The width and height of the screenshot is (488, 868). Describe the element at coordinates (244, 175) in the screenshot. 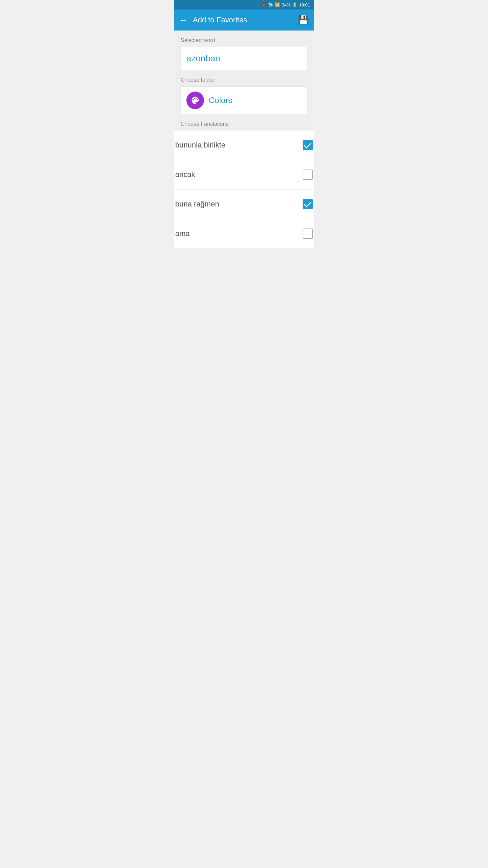

I see `list-item: ancak` at that location.